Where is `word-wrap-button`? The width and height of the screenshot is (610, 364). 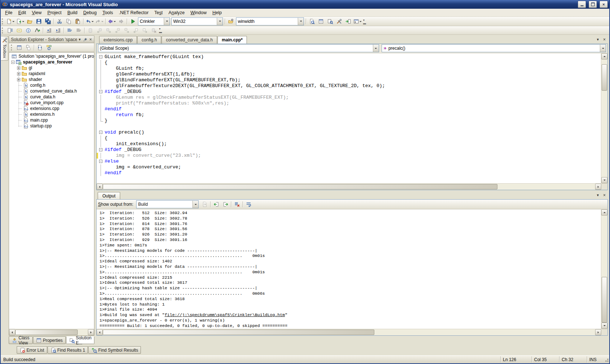 word-wrap-button is located at coordinates (248, 204).